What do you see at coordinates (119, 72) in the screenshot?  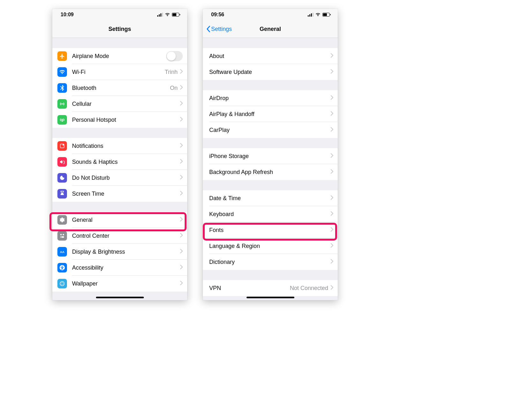 I see `row-label: Wi-Fi` at bounding box center [119, 72].